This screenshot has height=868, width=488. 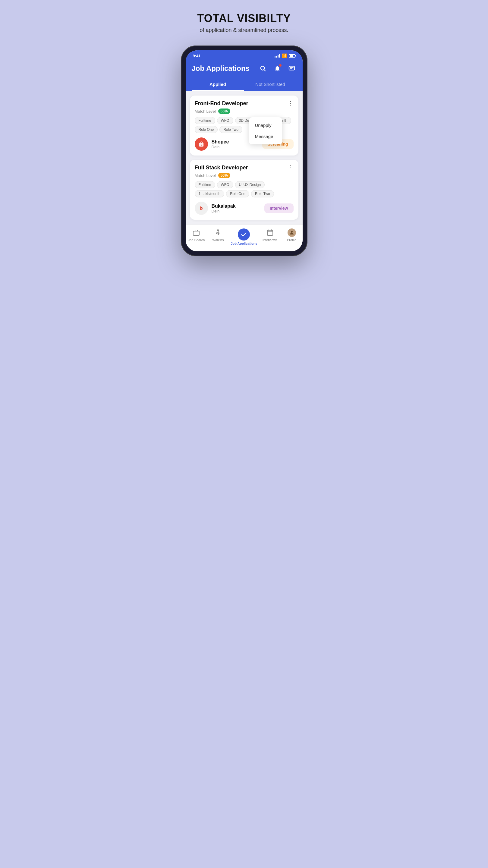 I want to click on person-icon, so click(x=292, y=232).